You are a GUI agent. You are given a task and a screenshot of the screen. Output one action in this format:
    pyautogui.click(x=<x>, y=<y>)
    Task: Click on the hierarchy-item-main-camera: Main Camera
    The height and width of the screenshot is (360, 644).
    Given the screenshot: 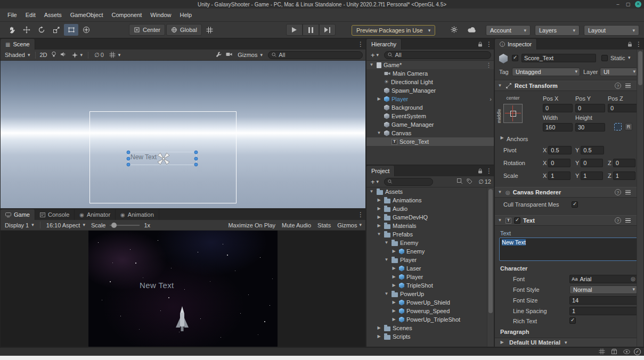 What is the action you would take?
    pyautogui.click(x=430, y=73)
    